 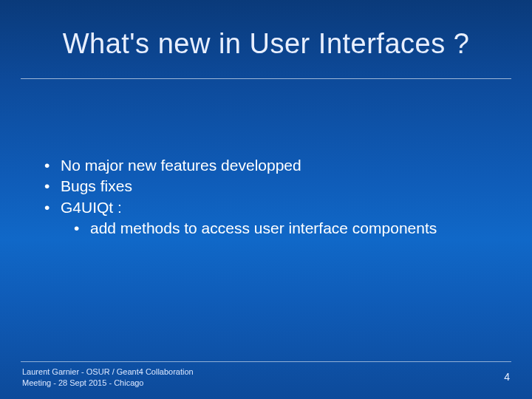 What do you see at coordinates (287, 228) in the screenshot?
I see `sub-bullet-list: add methods to access user interface com…` at bounding box center [287, 228].